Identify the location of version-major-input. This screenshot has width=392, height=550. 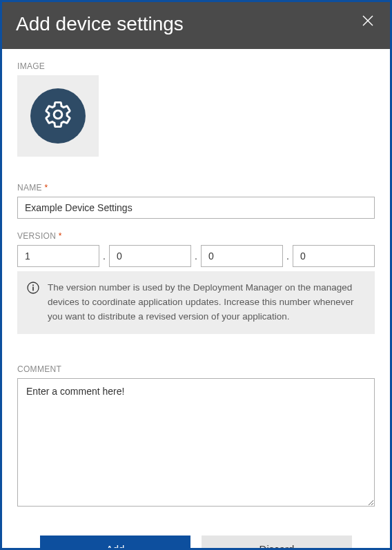
(58, 256).